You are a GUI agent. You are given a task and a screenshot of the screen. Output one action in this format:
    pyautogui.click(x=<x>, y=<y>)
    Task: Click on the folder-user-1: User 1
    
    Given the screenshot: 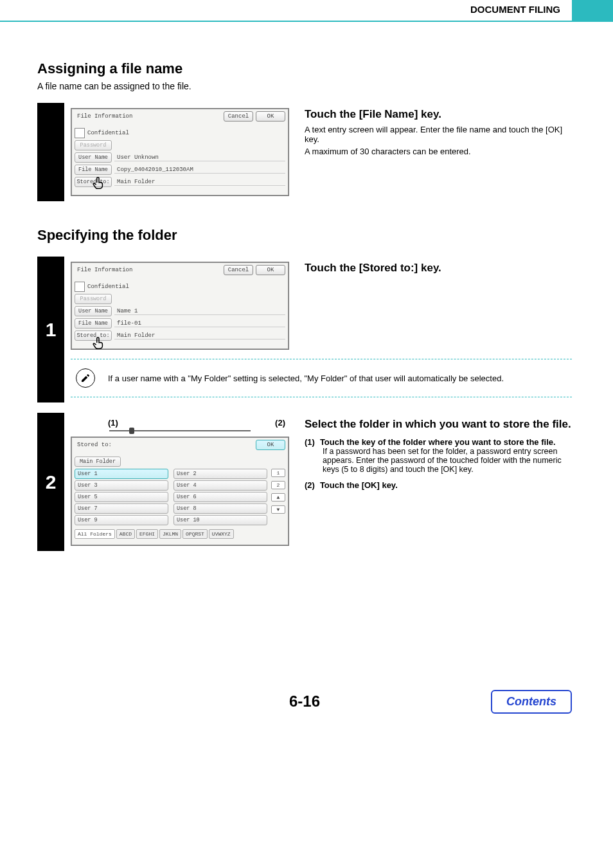 What is the action you would take?
    pyautogui.click(x=121, y=474)
    